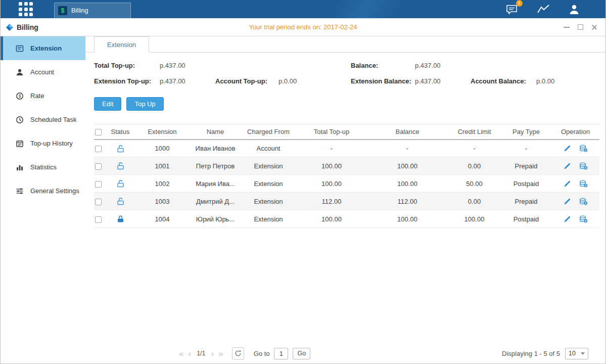 This screenshot has width=606, height=364. I want to click on top-bar: $ Billing !, so click(303, 9).